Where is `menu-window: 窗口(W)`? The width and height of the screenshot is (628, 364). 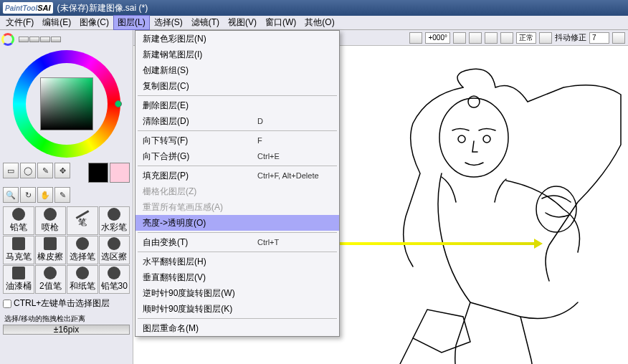
menu-window: 窗口(W) is located at coordinates (281, 23).